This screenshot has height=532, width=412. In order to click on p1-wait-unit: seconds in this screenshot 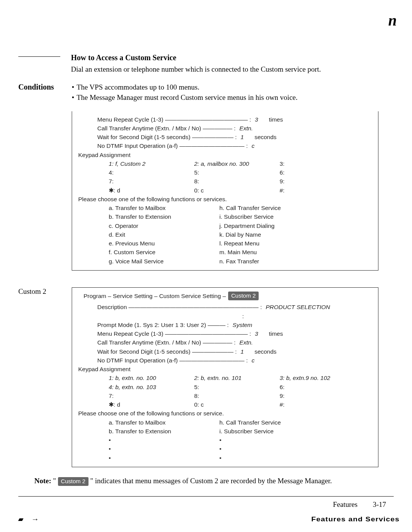, I will do `click(266, 137)`.